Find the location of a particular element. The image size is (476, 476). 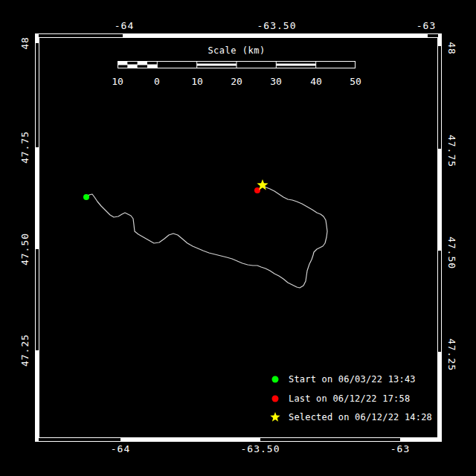

latitude-label-right: 48 is located at coordinates (452, 48).